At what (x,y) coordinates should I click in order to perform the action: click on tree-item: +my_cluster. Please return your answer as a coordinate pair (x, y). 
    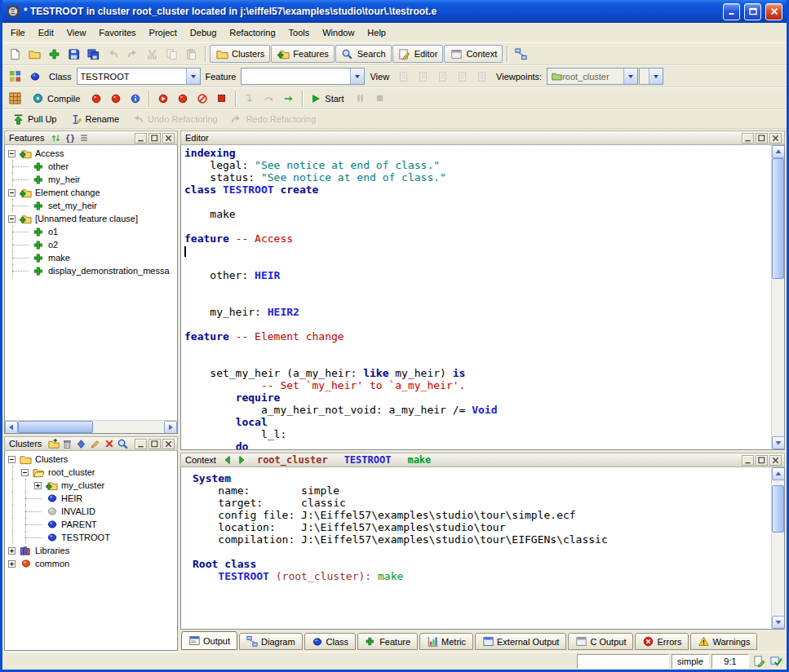
    Looking at the image, I should click on (91, 485).